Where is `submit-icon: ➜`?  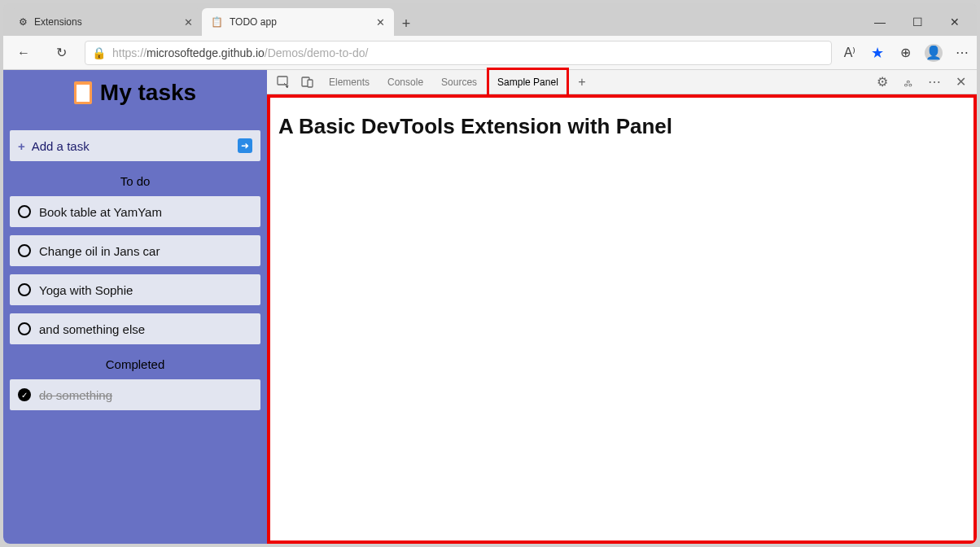 submit-icon: ➜ is located at coordinates (245, 146).